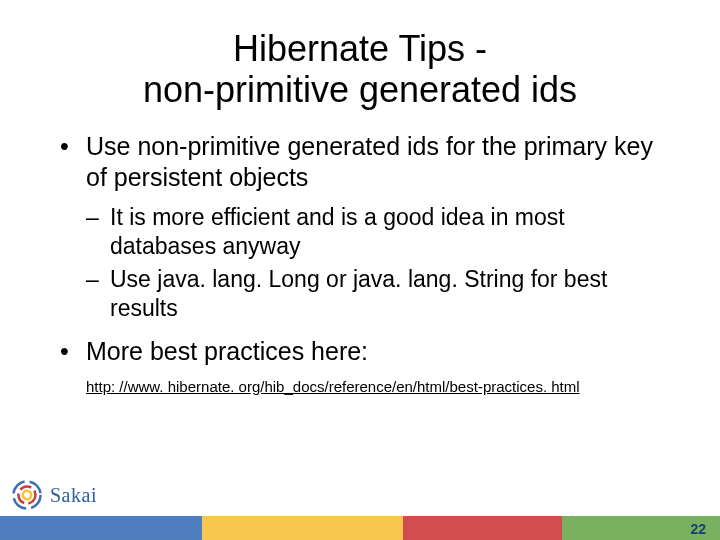  Describe the element at coordinates (373, 388) in the screenshot. I see `best-practices-link: http: //www. hibernate. org/hib_docs/ref…` at that location.